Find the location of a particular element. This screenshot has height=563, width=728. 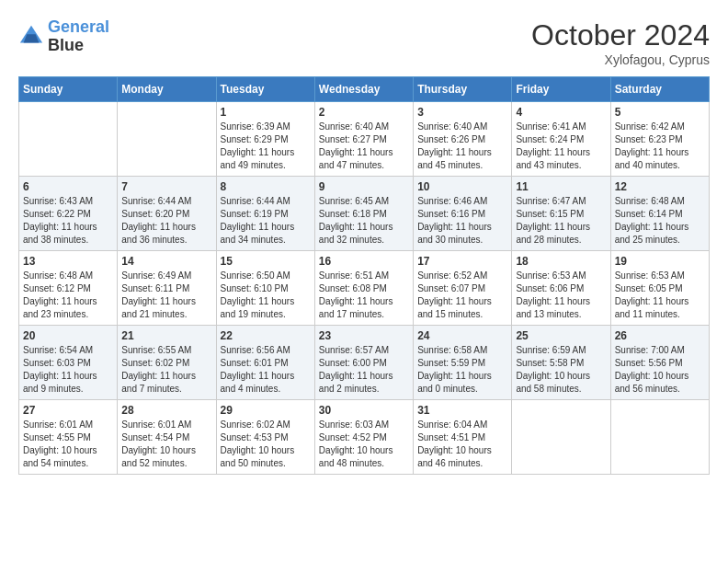

cell-info: Sunrise: 6:48 AMSunset: 6:14 PMDaylight:… is located at coordinates (660, 221).